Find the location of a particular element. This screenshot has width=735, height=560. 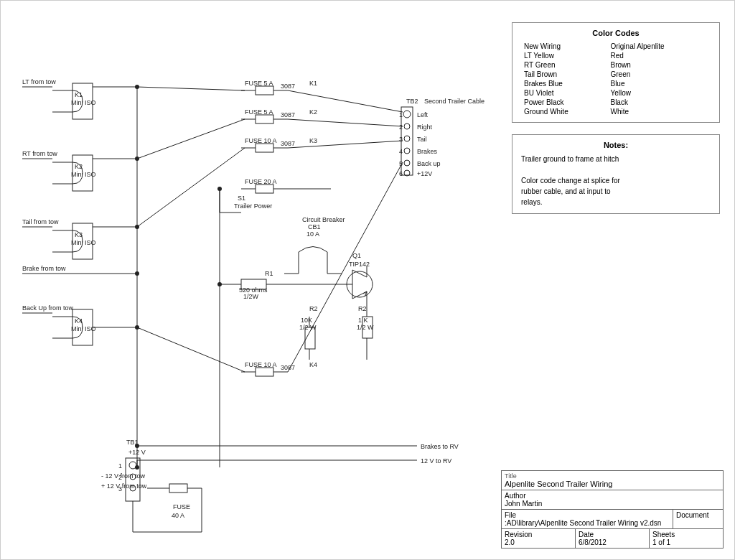

color-code-row: Tail BrownGreen is located at coordinates (616, 75).